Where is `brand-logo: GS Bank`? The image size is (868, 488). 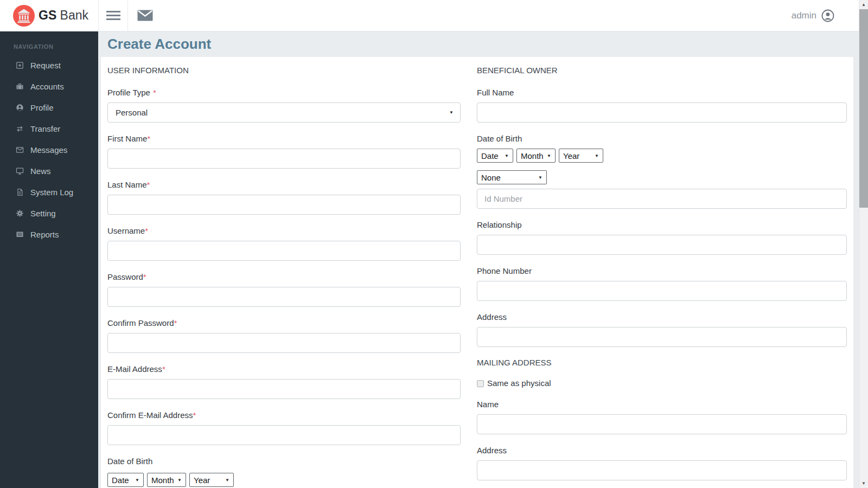
brand-logo: GS Bank is located at coordinates (49, 15).